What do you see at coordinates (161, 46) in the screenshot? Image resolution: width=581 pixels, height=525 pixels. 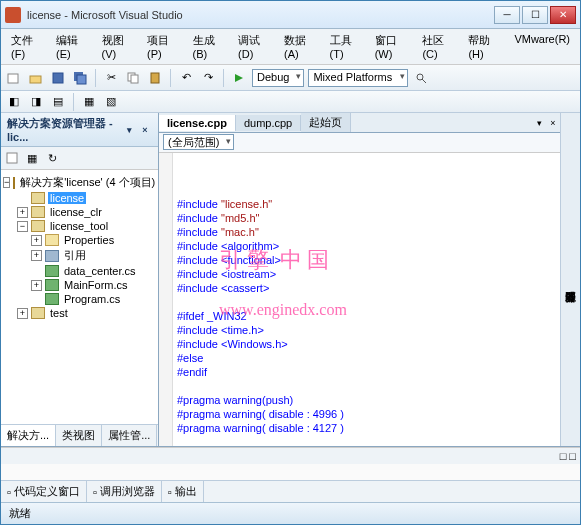 I see `menu-item: 项目(P)` at bounding box center [161, 46].